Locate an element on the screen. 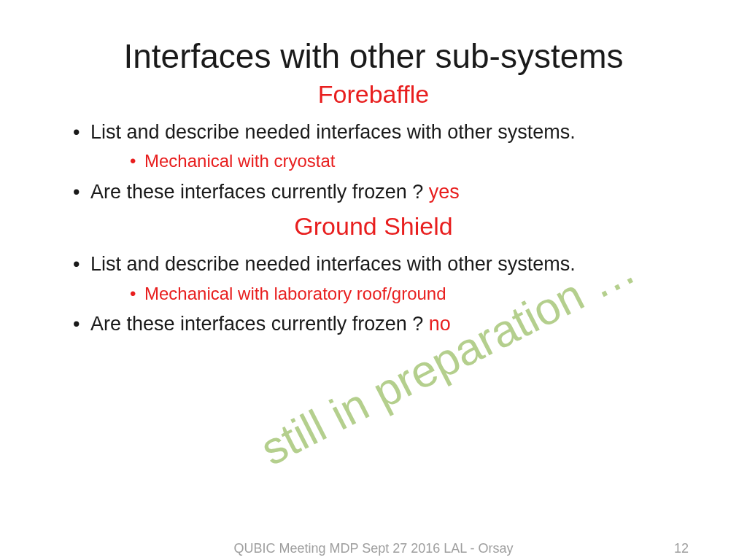 The image size is (747, 560). answer-text: no is located at coordinates (440, 324).